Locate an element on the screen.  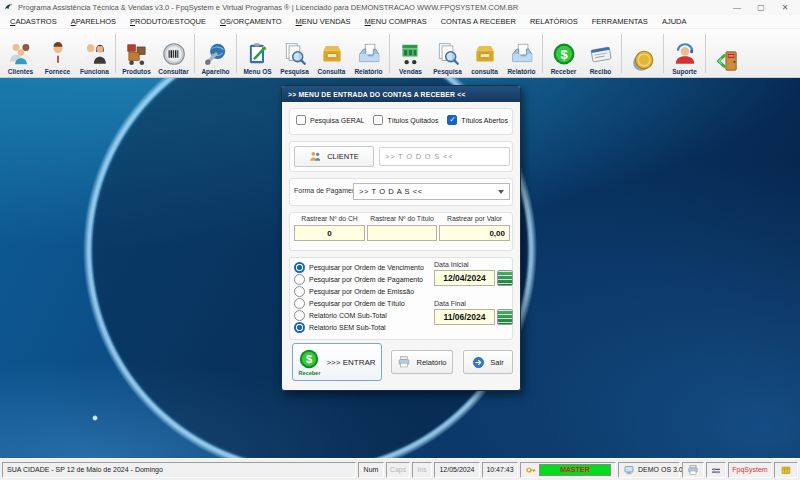
drawer-icon is located at coordinates (485, 54).